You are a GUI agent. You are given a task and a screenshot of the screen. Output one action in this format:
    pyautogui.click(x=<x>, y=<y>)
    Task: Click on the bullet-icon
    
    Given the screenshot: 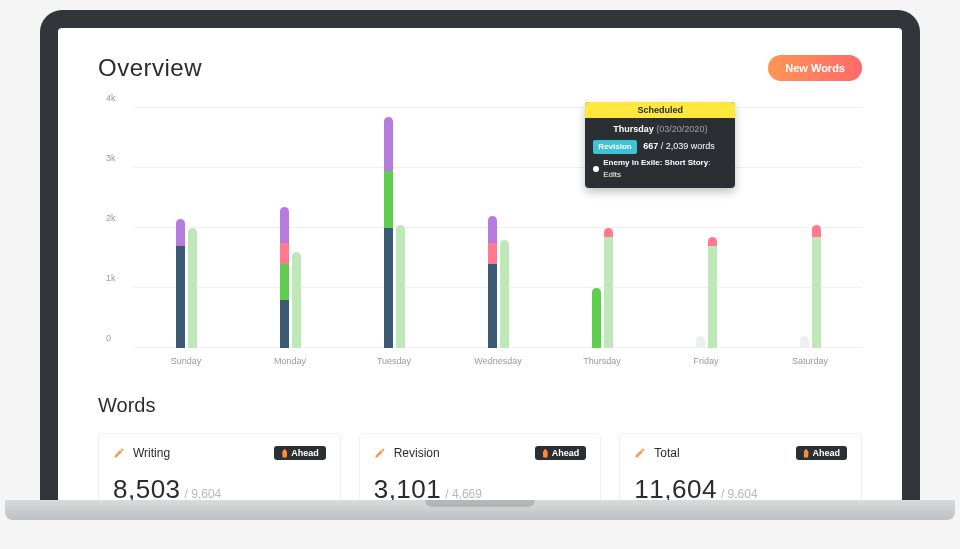 What is the action you would take?
    pyautogui.click(x=596, y=169)
    